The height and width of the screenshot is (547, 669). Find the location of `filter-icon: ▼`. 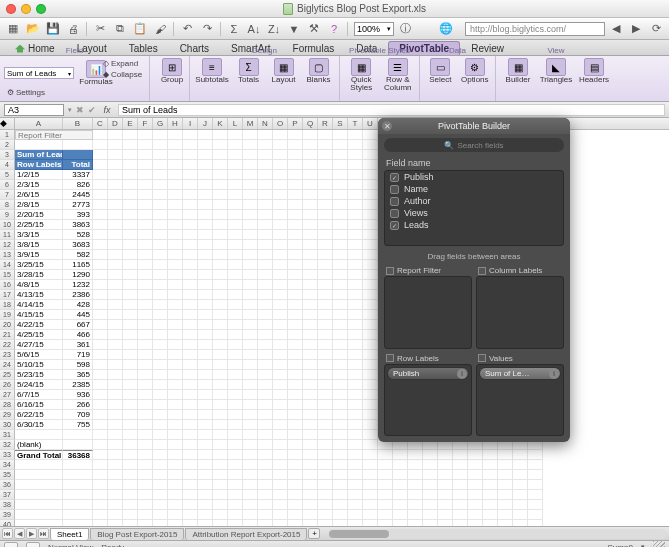

filter-icon: ▼ is located at coordinates (294, 29).